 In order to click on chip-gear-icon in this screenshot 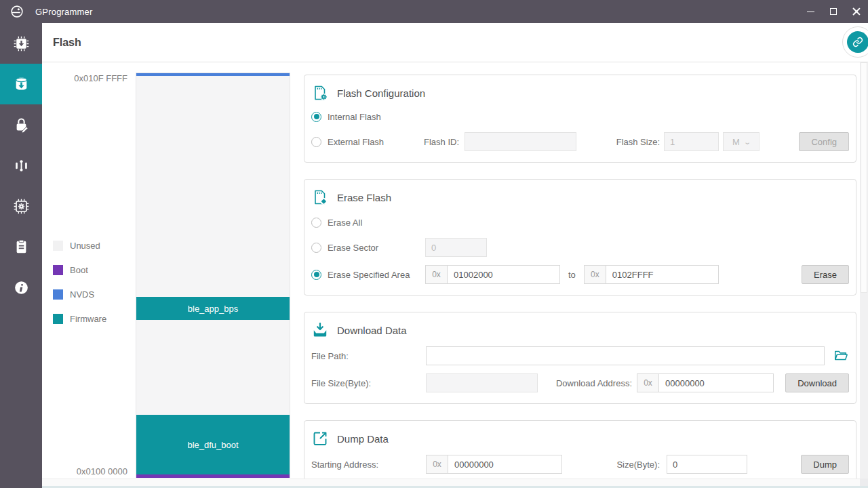, I will do `click(22, 206)`.